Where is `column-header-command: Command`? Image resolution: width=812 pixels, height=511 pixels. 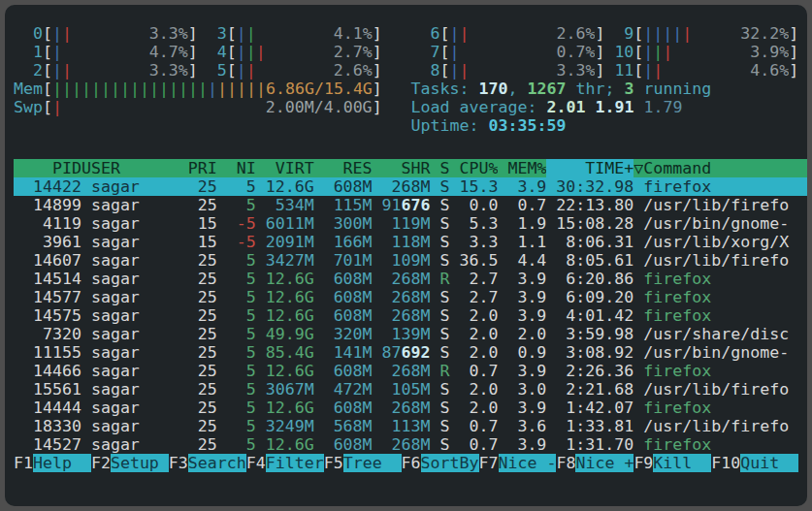 column-header-command: Command is located at coordinates (726, 169).